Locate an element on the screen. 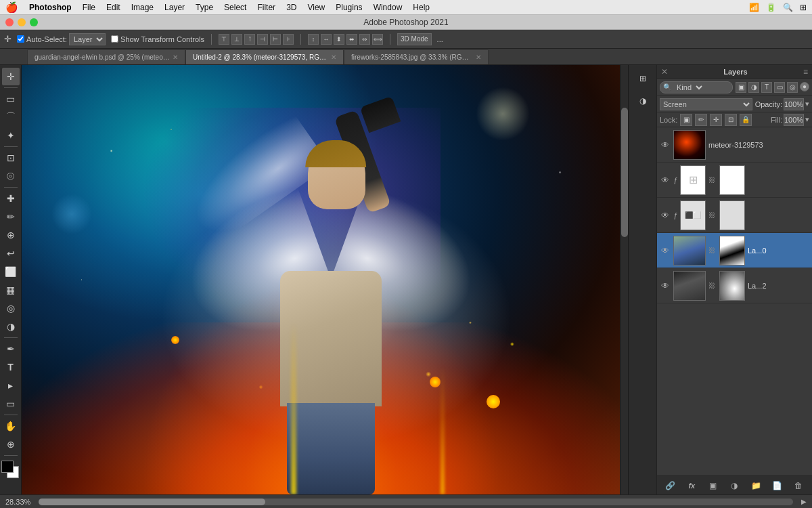 The height and width of the screenshot is (508, 812). layer-row-3: 👁 ƒ ⬛⬜ ⛓ is located at coordinates (735, 215).